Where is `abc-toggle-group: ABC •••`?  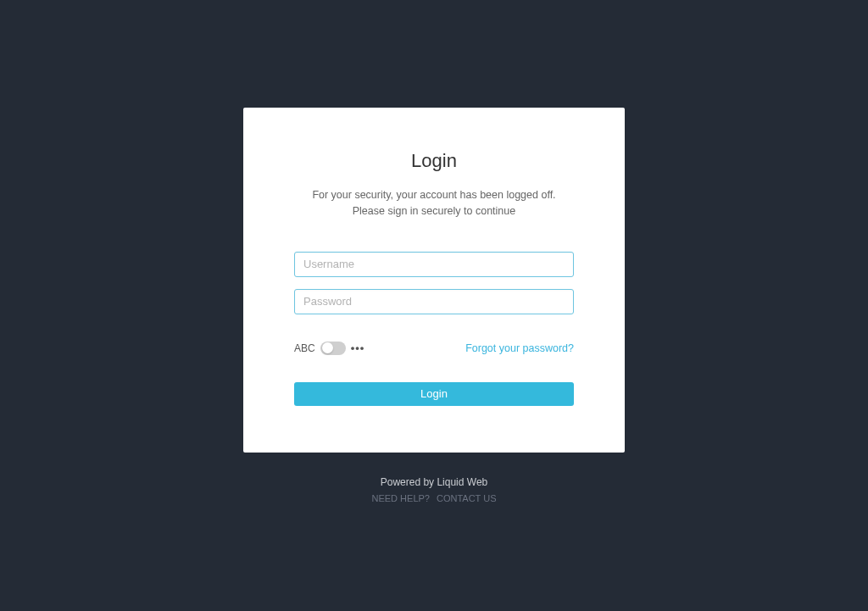 abc-toggle-group: ABC ••• is located at coordinates (329, 348).